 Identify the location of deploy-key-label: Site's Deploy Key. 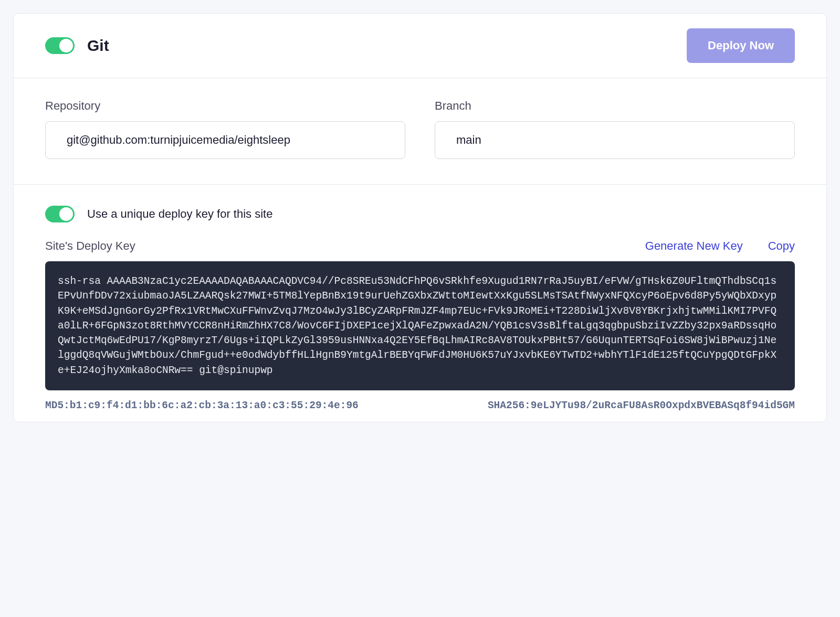
(90, 246).